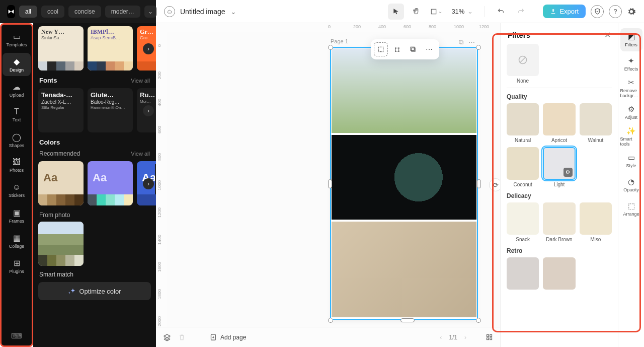 This screenshot has height=347, width=644. What do you see at coordinates (408, 320) in the screenshot?
I see `handle-mb` at bounding box center [408, 320].